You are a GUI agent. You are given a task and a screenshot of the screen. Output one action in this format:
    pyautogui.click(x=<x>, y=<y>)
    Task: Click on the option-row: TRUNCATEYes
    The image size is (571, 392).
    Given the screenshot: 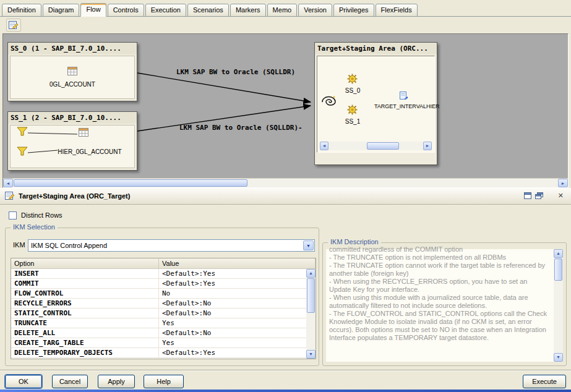 What is the action you would take?
    pyautogui.click(x=158, y=323)
    